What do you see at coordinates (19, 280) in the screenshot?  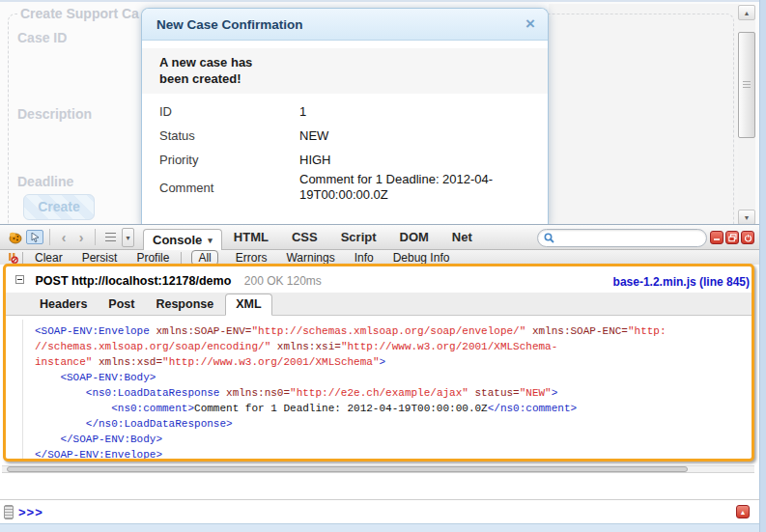 I see `collapse-icon` at bounding box center [19, 280].